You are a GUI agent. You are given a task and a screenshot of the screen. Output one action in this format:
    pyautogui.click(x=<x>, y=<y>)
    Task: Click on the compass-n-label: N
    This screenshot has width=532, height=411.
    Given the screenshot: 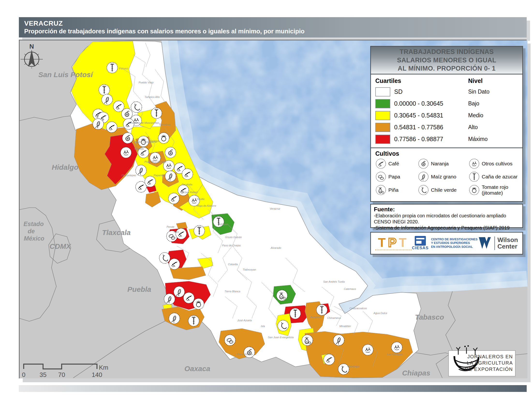 What is the action you would take?
    pyautogui.click(x=32, y=47)
    